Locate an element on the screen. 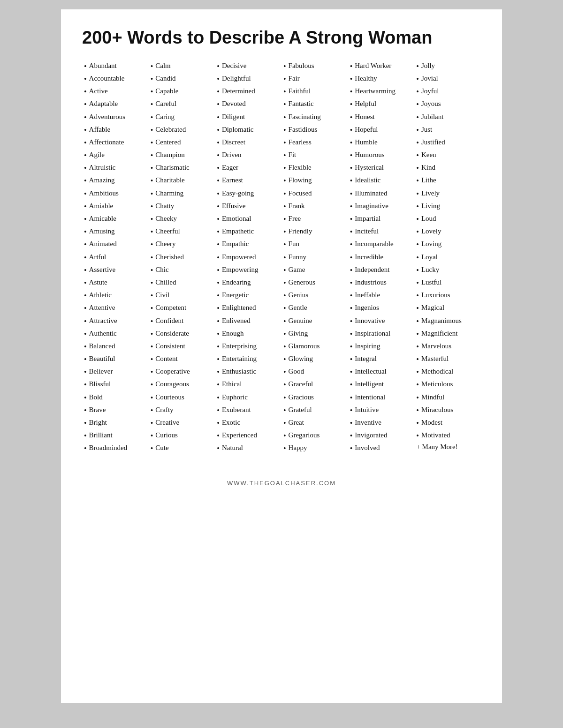 The height and width of the screenshot is (728, 563). word-label: Devoted is located at coordinates (234, 104).